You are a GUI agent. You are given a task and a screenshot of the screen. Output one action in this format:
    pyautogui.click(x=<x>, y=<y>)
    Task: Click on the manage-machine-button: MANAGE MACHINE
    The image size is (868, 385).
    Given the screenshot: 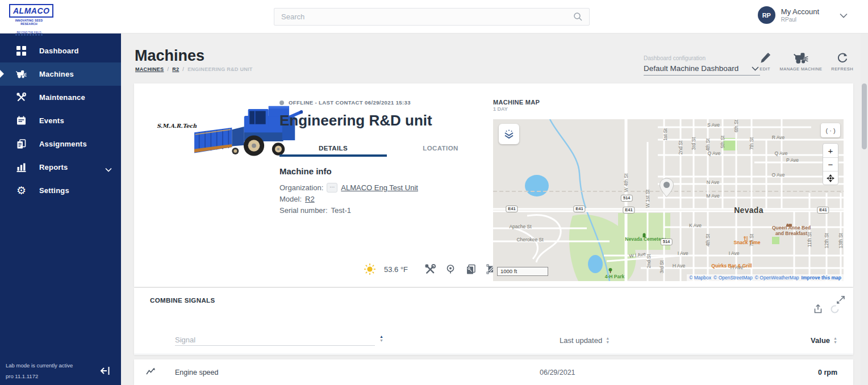 What is the action you would take?
    pyautogui.click(x=801, y=62)
    